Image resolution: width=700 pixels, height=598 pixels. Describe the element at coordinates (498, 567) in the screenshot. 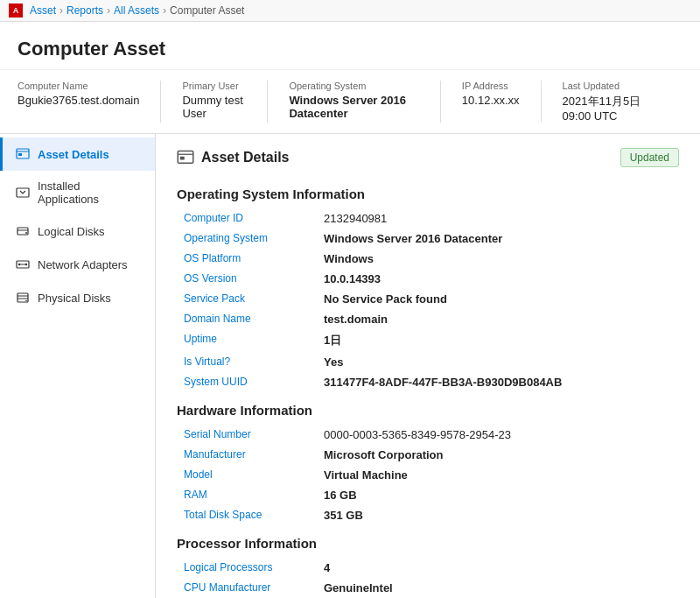

I see `row-value: 4` at that location.